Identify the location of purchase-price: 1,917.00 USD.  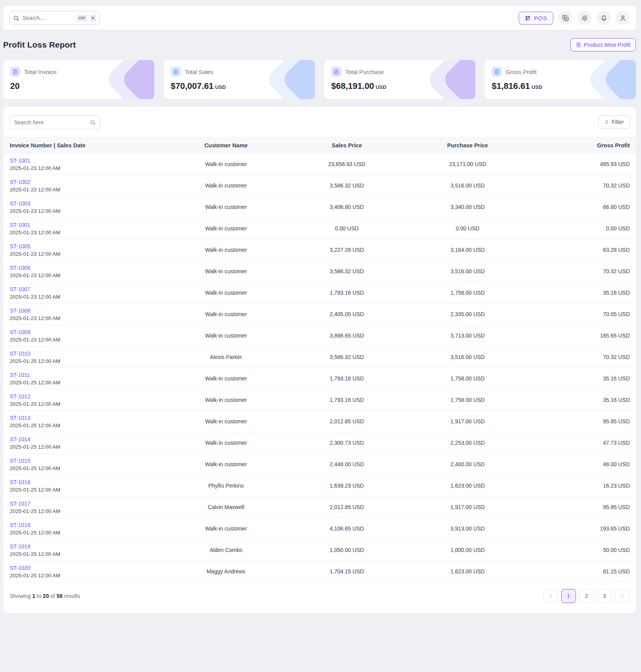
(468, 507).